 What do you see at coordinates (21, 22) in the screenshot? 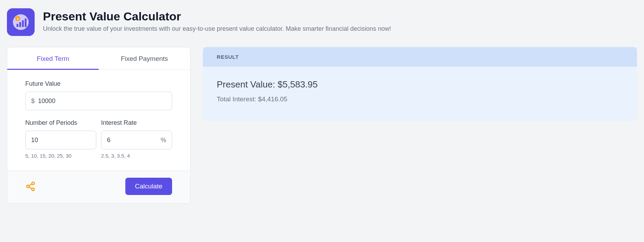
I see `app-icon: $` at bounding box center [21, 22].